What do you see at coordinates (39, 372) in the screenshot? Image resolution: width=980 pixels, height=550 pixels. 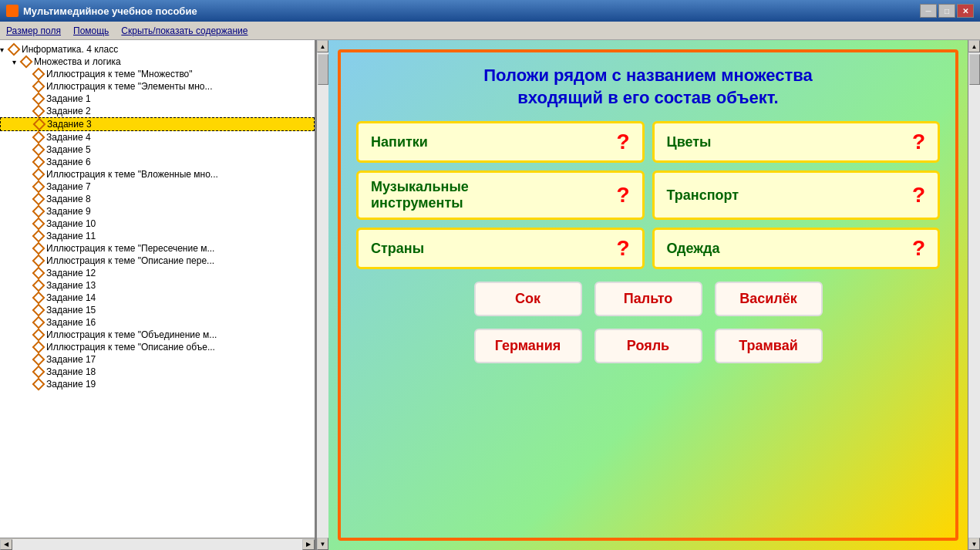 I see `tree-icon-task18` at bounding box center [39, 372].